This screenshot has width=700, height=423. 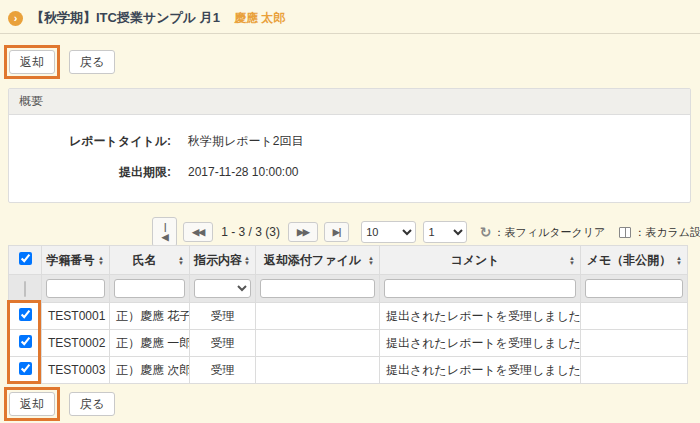 What do you see at coordinates (250, 232) in the screenshot?
I see `pagination-range-text: 1 - 3 / 3 (3)` at bounding box center [250, 232].